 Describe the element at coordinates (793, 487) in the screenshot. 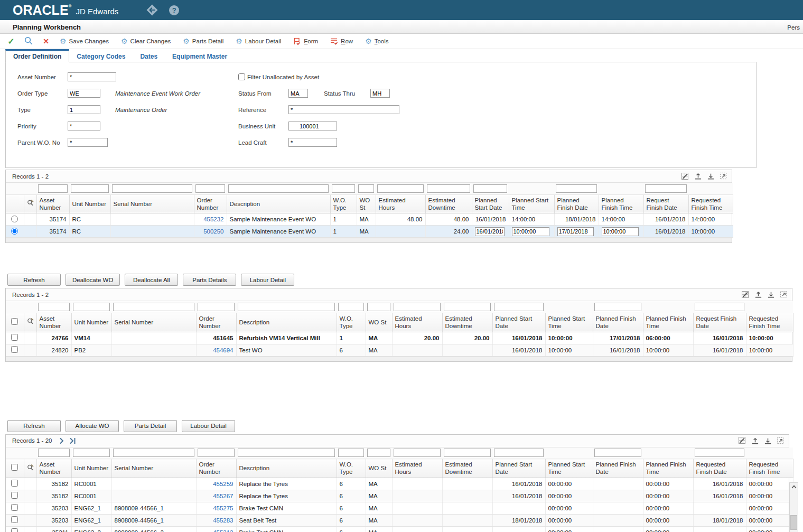

I see `scroll-up-icon` at that location.